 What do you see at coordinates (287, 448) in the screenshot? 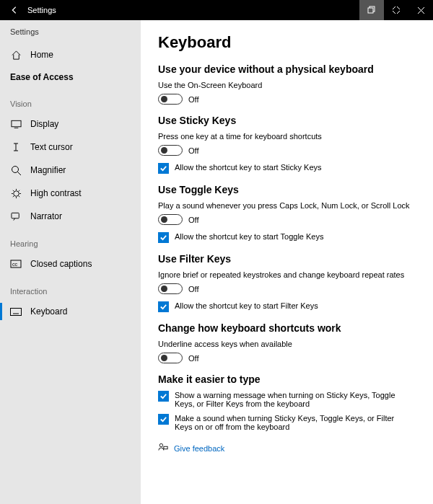
I see `give-feedback-link: Give feedback` at bounding box center [287, 448].